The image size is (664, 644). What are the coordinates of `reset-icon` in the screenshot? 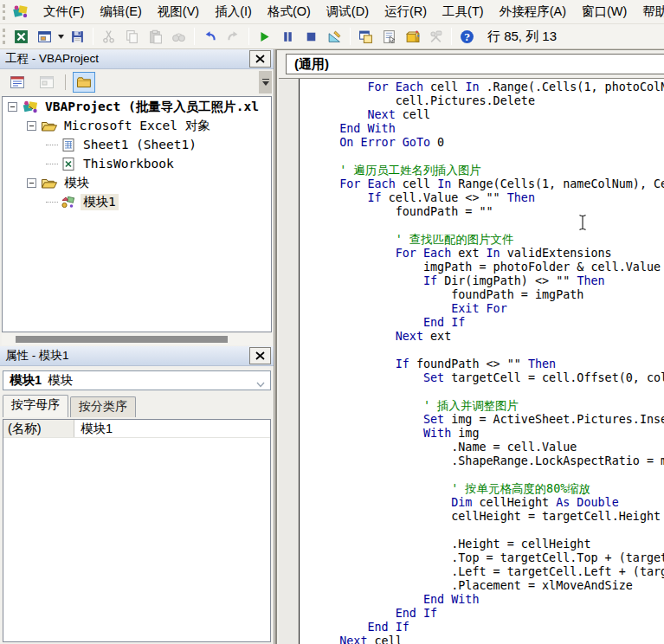 It's located at (312, 36).